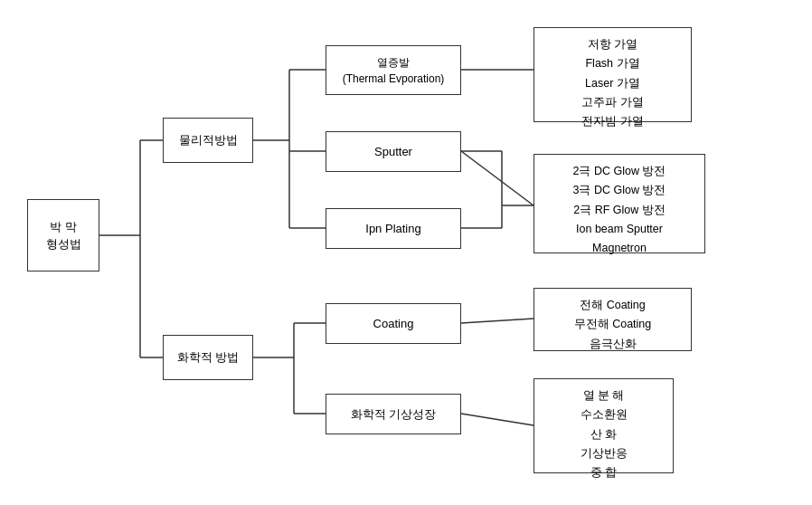  What do you see at coordinates (393, 324) in the screenshot?
I see `coating-box: Coating` at bounding box center [393, 324].